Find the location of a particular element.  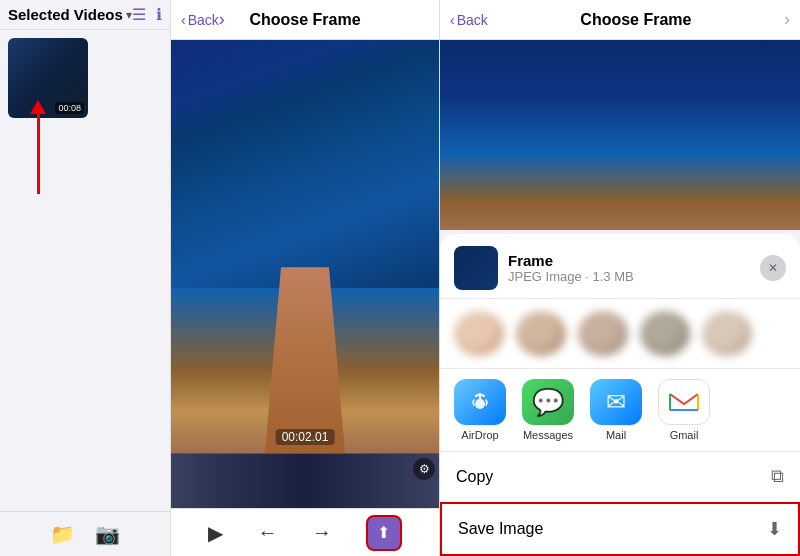

right-back-button: ‹ Back is located at coordinates (469, 20).